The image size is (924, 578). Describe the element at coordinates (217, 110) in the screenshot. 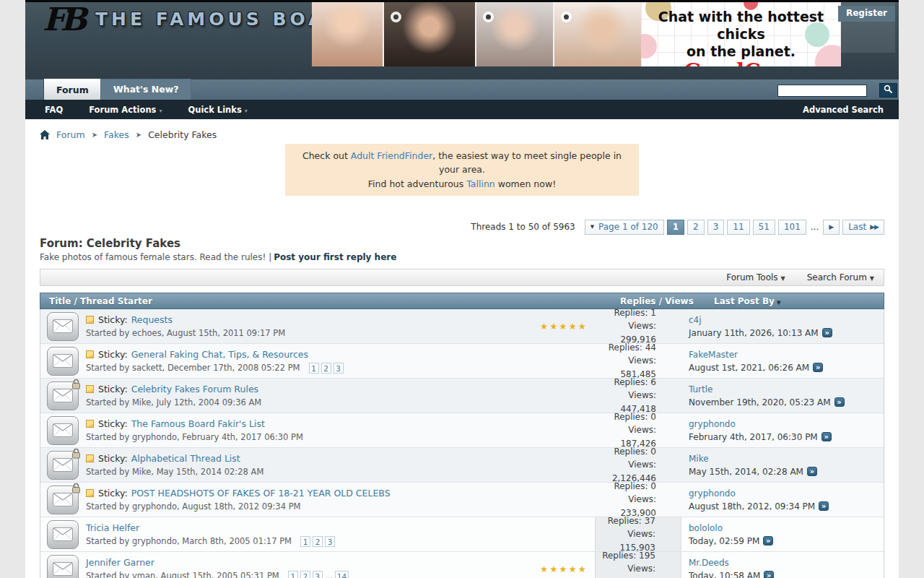

I see `quick-links-menu: Quick Links▾` at that location.